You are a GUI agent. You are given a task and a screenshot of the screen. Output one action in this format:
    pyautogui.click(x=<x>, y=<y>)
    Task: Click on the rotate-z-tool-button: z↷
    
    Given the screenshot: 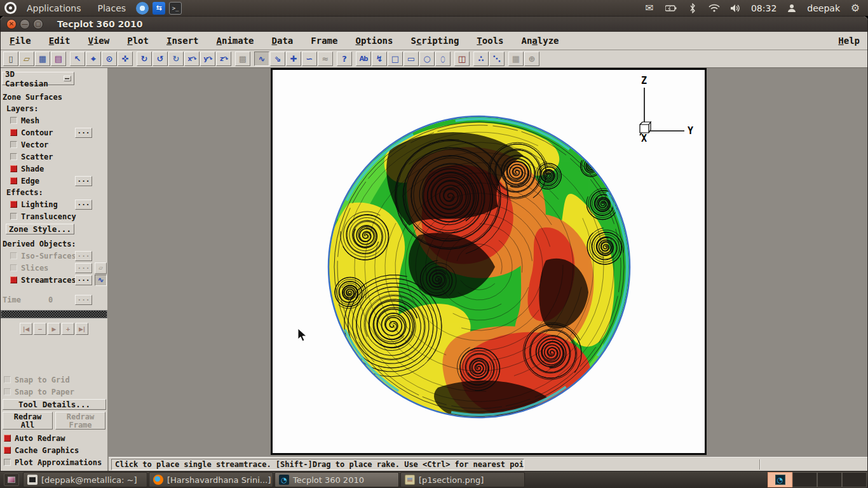 What is the action you would take?
    pyautogui.click(x=224, y=58)
    